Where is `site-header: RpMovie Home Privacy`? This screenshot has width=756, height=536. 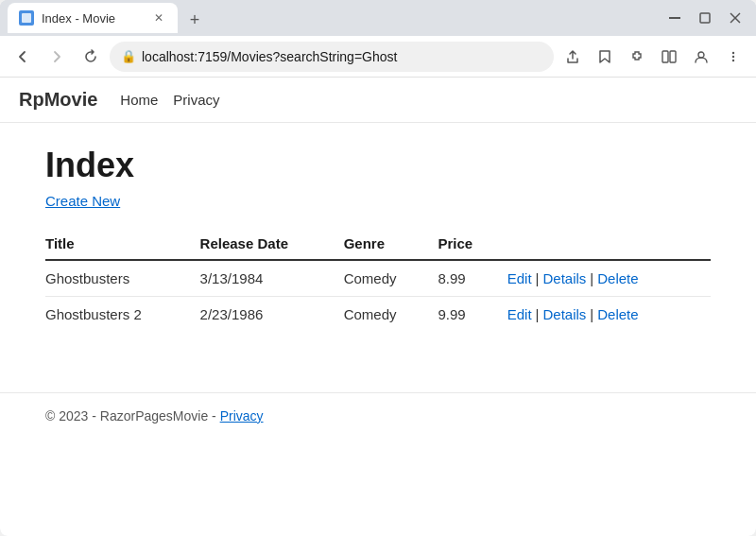 site-header: RpMovie Home Privacy is located at coordinates (378, 100).